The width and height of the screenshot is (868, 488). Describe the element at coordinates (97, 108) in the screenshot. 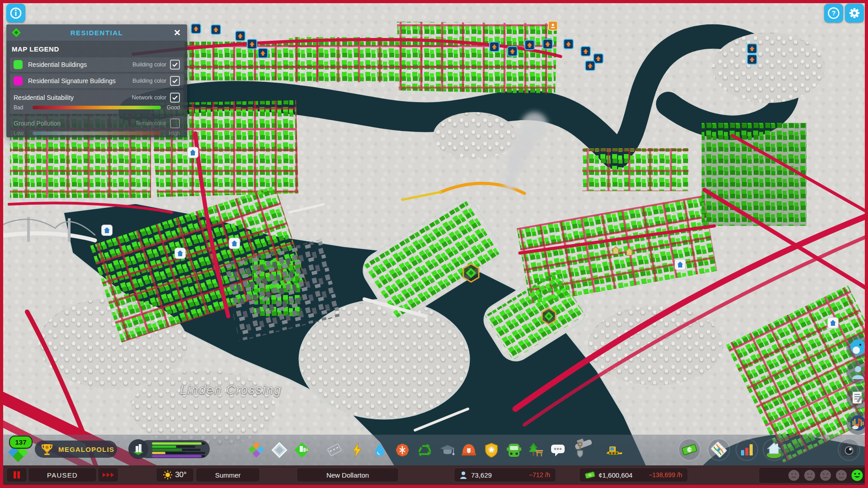

I see `suitability-gradient` at that location.